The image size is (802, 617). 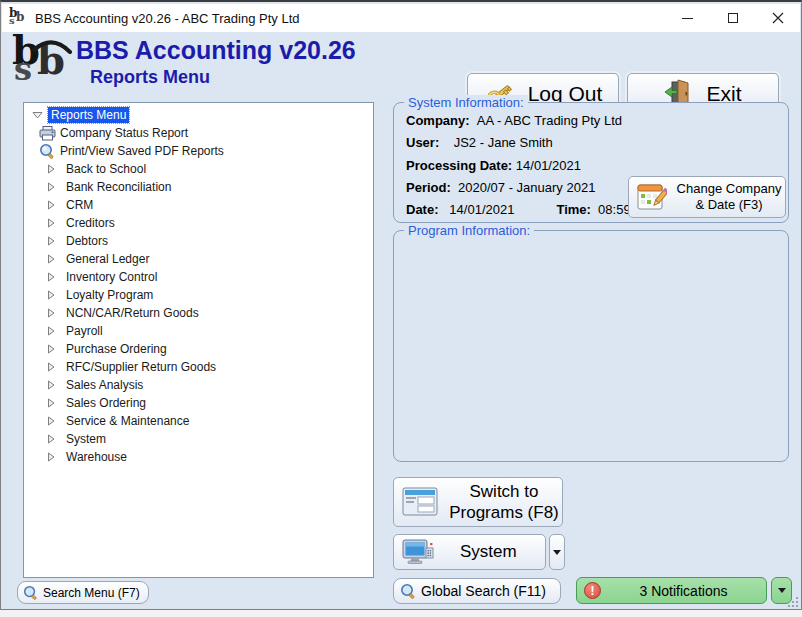 I want to click on time-value: 08:59, so click(x=614, y=210).